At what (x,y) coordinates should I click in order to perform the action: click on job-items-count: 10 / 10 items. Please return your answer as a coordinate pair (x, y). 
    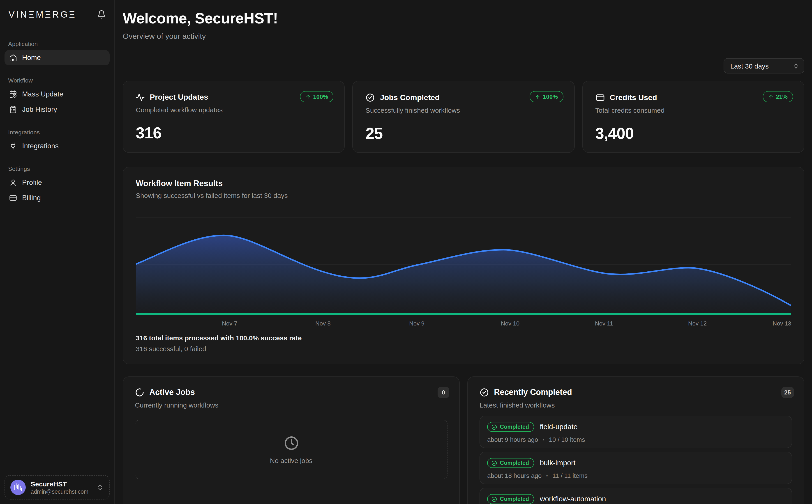
    Looking at the image, I should click on (567, 439).